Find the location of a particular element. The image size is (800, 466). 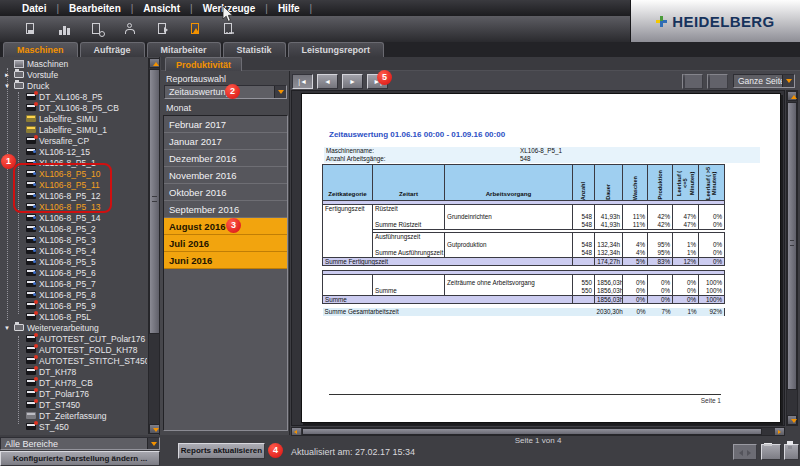

tree-item: XL106-8_P5_7 is located at coordinates (74, 284).